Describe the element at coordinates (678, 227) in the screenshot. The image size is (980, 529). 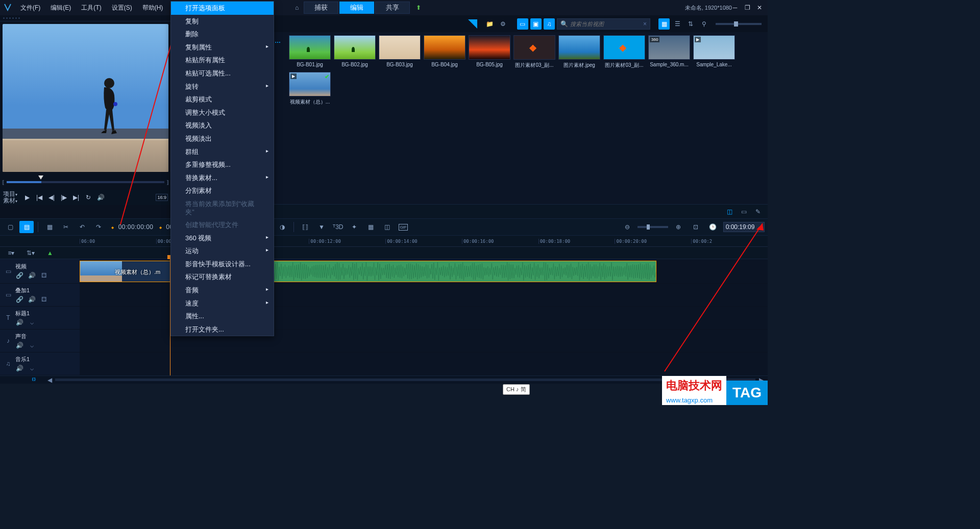
I see `zoom-in-icon: ⊕` at that location.